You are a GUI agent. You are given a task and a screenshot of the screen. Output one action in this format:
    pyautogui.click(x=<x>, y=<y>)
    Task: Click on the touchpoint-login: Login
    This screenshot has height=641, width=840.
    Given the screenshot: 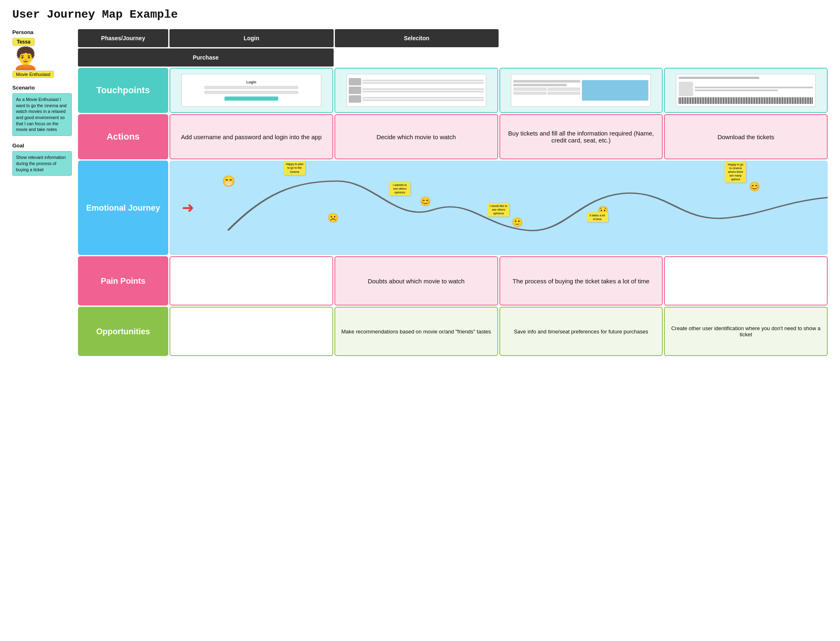 What is the action you would take?
    pyautogui.click(x=251, y=90)
    